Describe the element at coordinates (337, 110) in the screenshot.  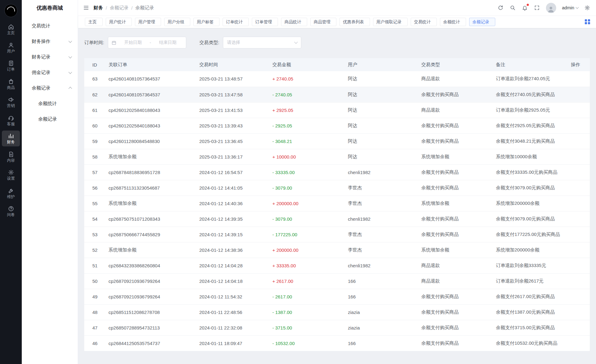
I see `table-row: 61 cp426012025840188043 2025-03-21 13:41…` at that location.